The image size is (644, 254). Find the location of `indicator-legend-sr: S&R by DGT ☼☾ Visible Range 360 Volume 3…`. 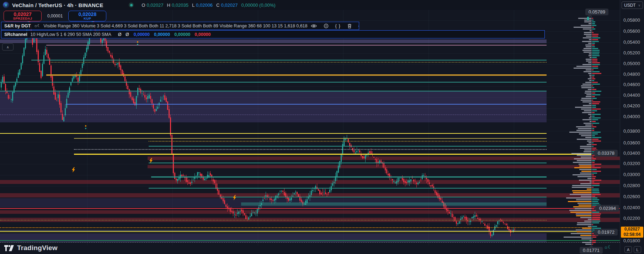

indicator-legend-sr: S&R by DGT ☼☾ Visible Range 360 Volume 3… is located at coordinates (180, 26).